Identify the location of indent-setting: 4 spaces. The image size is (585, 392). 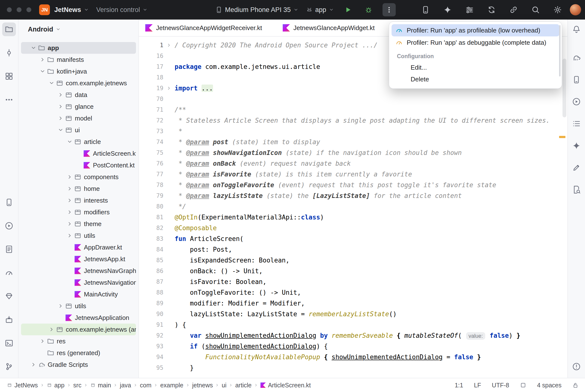
(549, 385).